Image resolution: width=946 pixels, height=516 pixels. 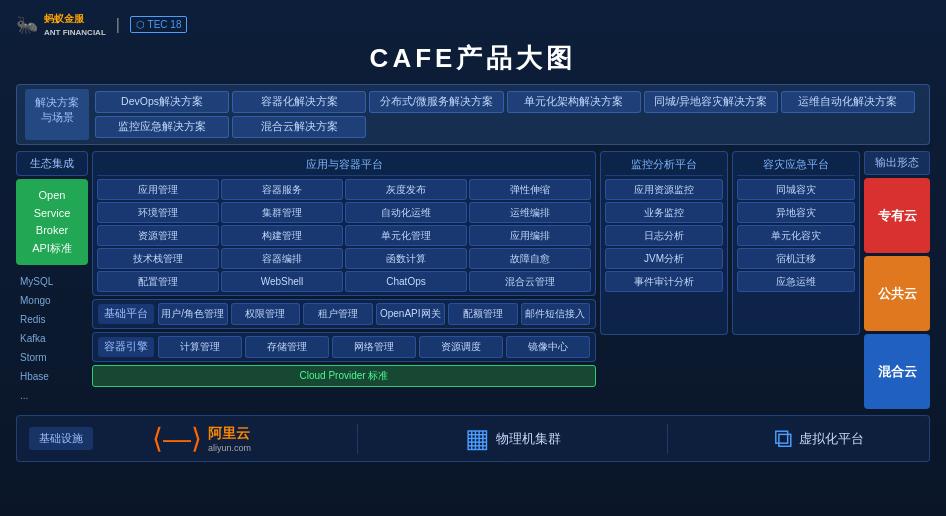 I want to click on solution-monitor: 监控应急解决方案, so click(x=162, y=127).